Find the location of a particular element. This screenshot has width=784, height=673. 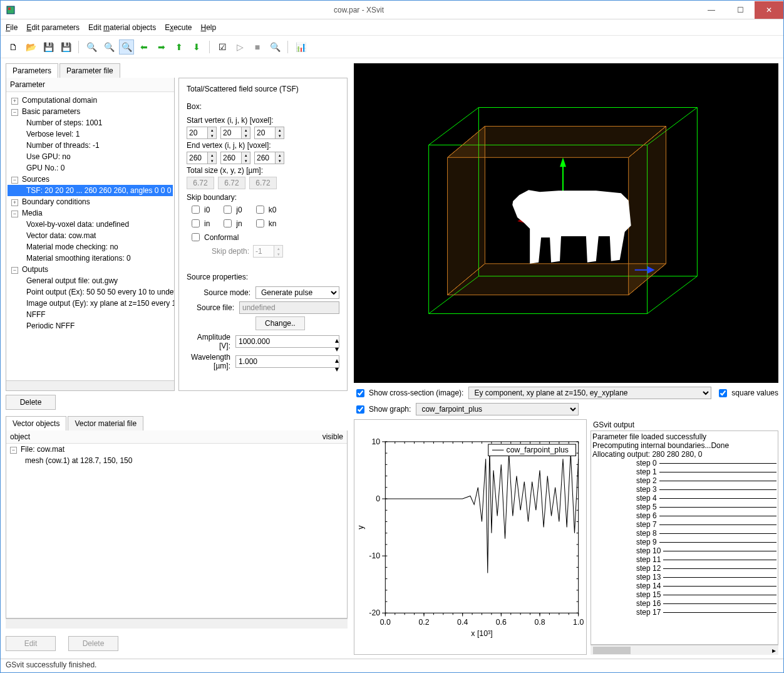

start-j-input: ▴▾ is located at coordinates (235, 133).